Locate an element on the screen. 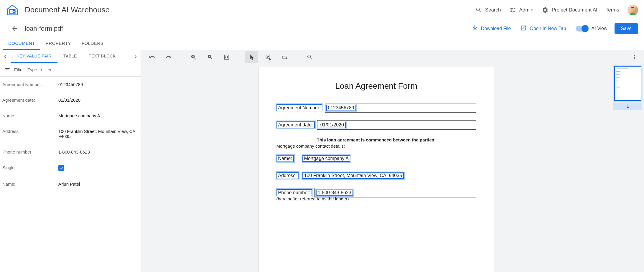 This screenshot has width=644, height=272. kv-key: Address: is located at coordinates (30, 134).